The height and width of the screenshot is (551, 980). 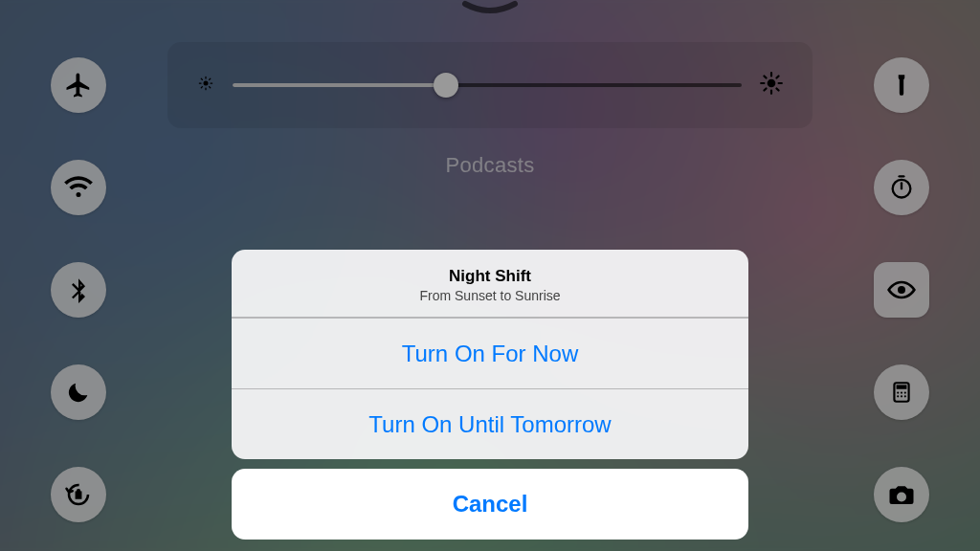 What do you see at coordinates (490, 276) in the screenshot?
I see `action-sheet-title: Night Shift` at bounding box center [490, 276].